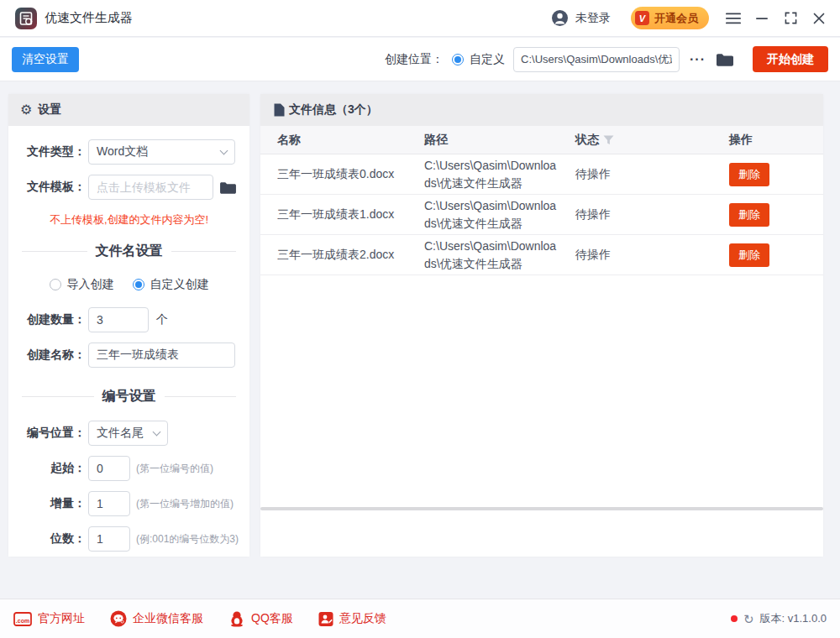  What do you see at coordinates (819, 18) in the screenshot?
I see `close-icon` at bounding box center [819, 18].